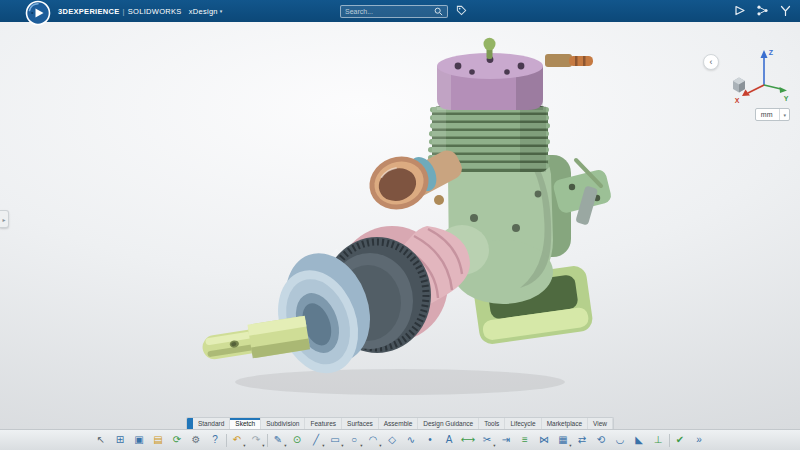 This screenshot has height=450, width=800. I want to click on tool-icon: •, so click(430, 440).